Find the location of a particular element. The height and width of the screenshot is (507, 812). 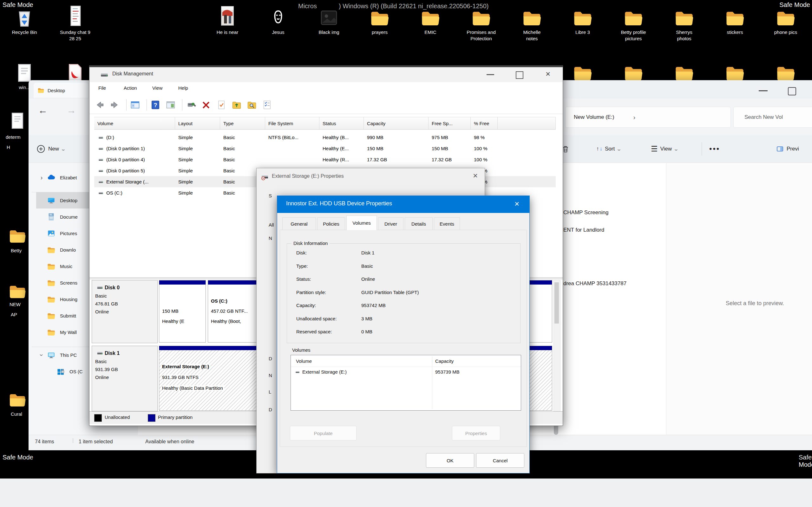

explorer-tab-desktop: Desktop is located at coordinates (61, 91).